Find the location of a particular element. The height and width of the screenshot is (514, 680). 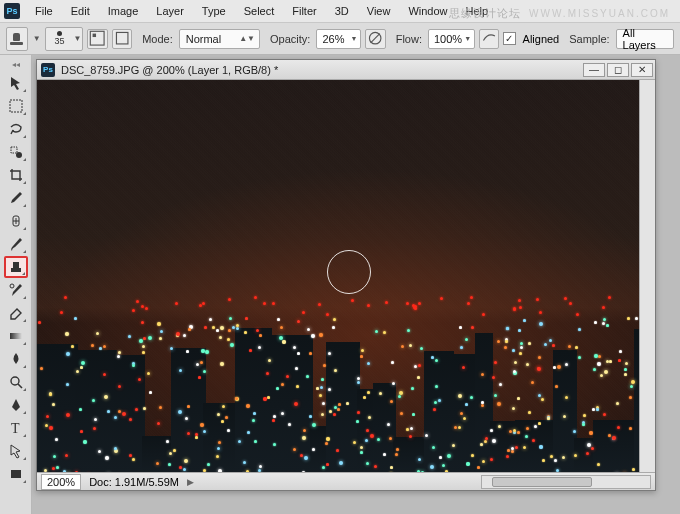

marquee-tool is located at coordinates (16, 106).